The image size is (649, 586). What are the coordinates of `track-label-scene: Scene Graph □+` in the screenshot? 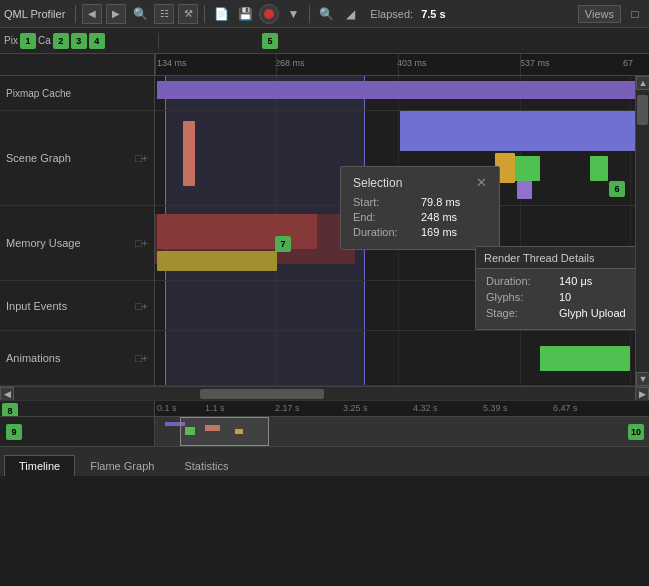 It's located at (77, 158).